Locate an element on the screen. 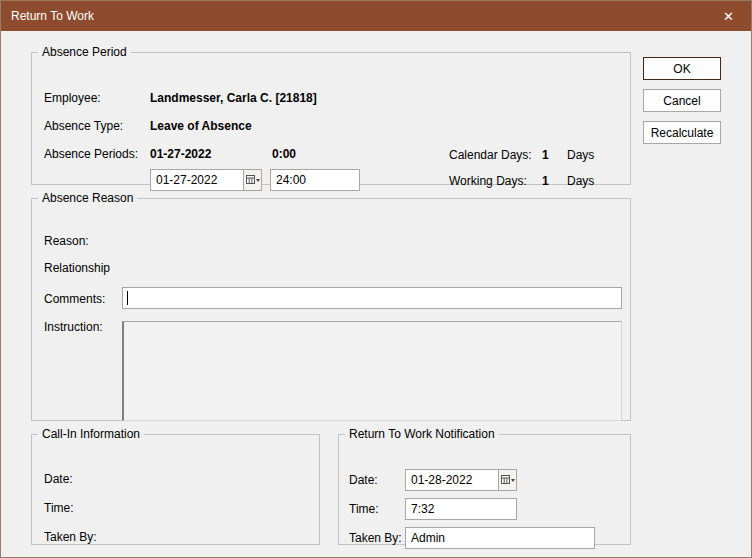 This screenshot has width=752, height=558. rtw-time-input is located at coordinates (461, 509).